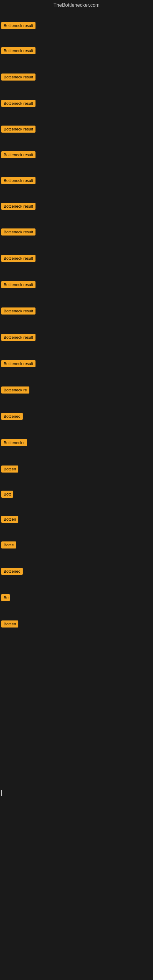 Image resolution: width=153 pixels, height=980 pixels. Describe the element at coordinates (76, 364) in the screenshot. I see `result-row-14: Bottleneck result` at that location.